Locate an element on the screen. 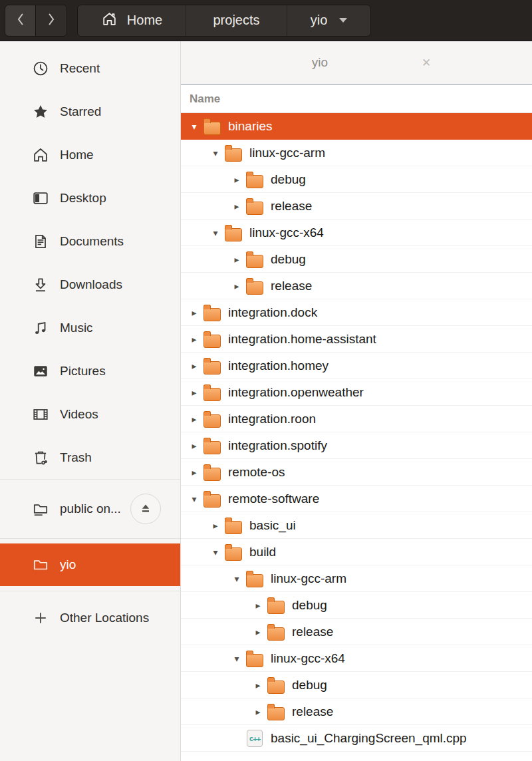 The image size is (532, 761). tree-row-label: linux-gcc-x64 is located at coordinates (308, 659).